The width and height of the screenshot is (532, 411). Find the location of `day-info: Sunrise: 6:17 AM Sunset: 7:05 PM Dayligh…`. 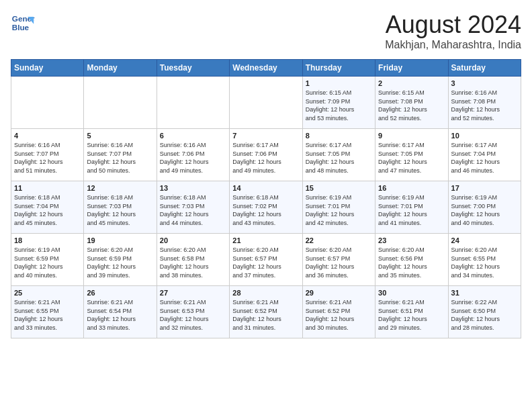

day-info: Sunrise: 6:17 AM Sunset: 7:05 PM Dayligh… is located at coordinates (411, 158).